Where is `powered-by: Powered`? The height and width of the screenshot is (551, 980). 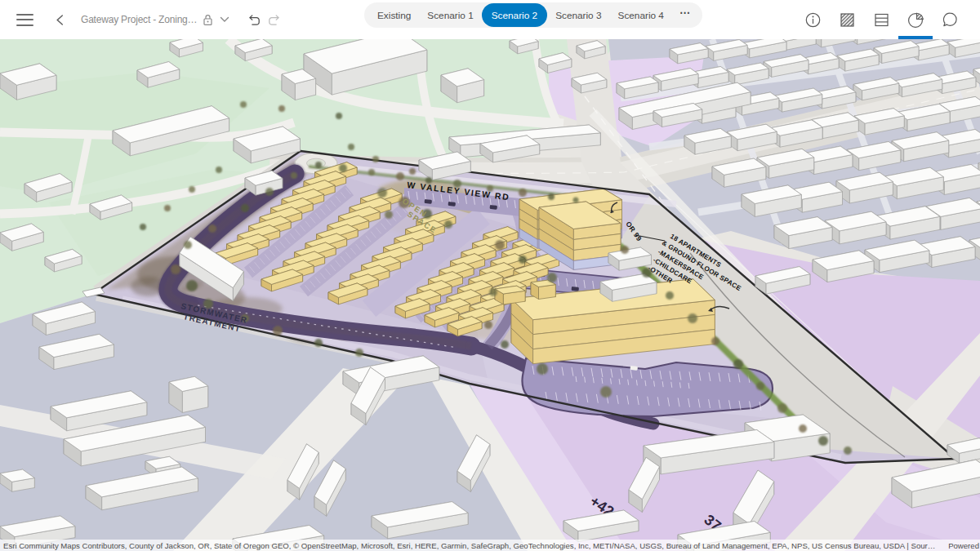
powered-by: Powered is located at coordinates (964, 545).